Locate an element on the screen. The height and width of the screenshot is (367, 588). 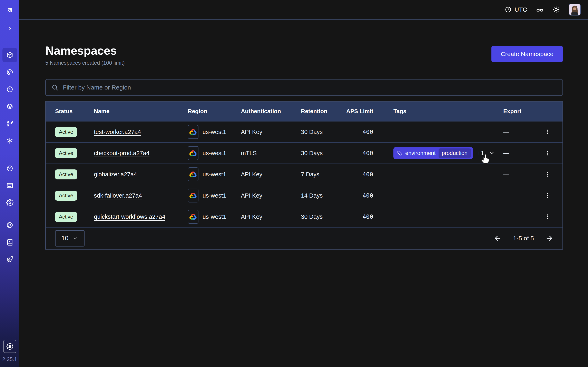
sidebar-item-support is located at coordinates (10, 225).